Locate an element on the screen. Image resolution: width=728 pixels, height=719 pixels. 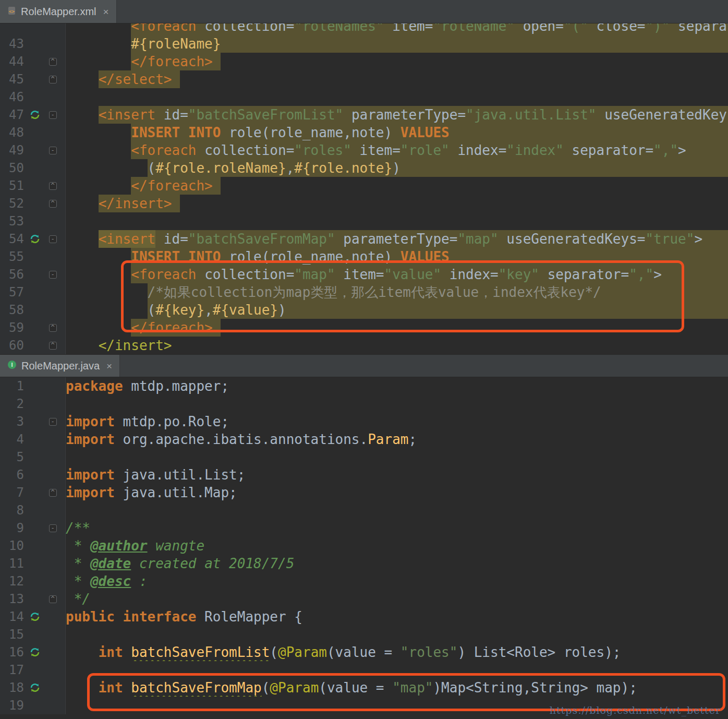
code-text: <foreach collection="map" item="value" i… is located at coordinates (397, 274).